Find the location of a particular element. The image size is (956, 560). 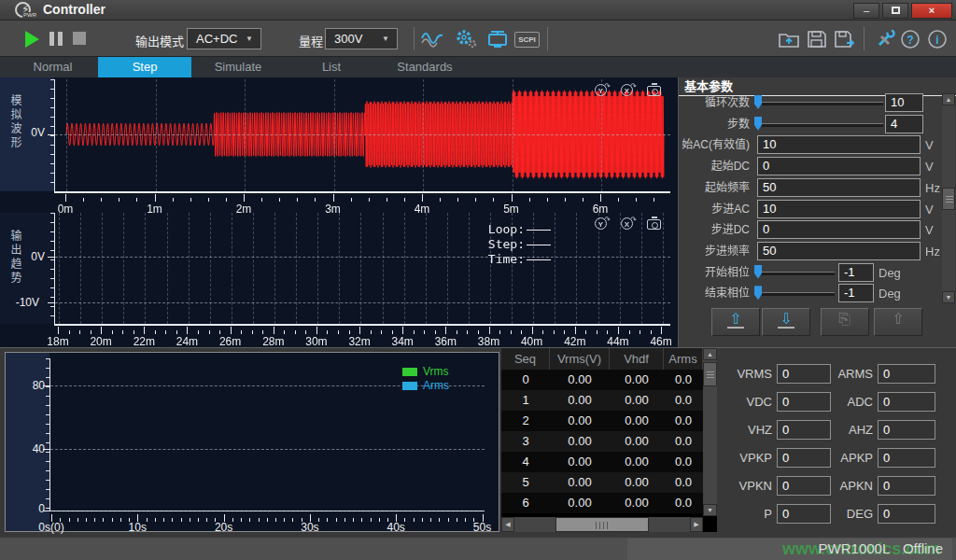

table-row: 30.000.000.0 is located at coordinates (602, 441).